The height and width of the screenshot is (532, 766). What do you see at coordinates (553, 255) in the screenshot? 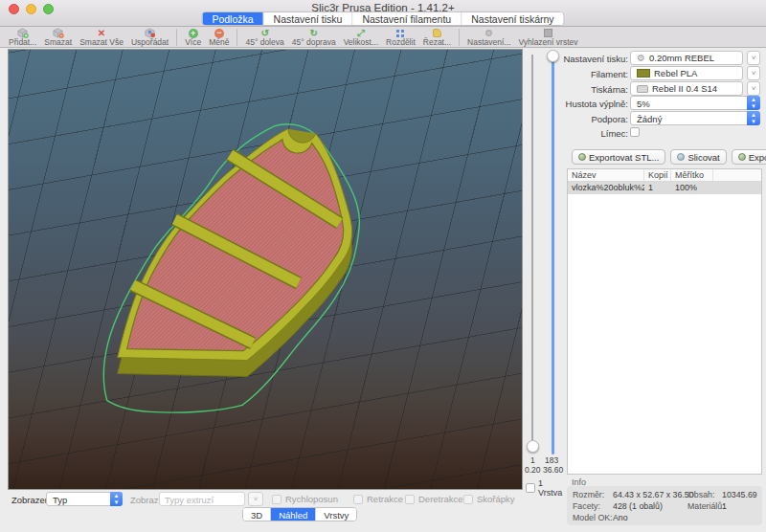
I see `upper-layer-slider` at bounding box center [553, 255].